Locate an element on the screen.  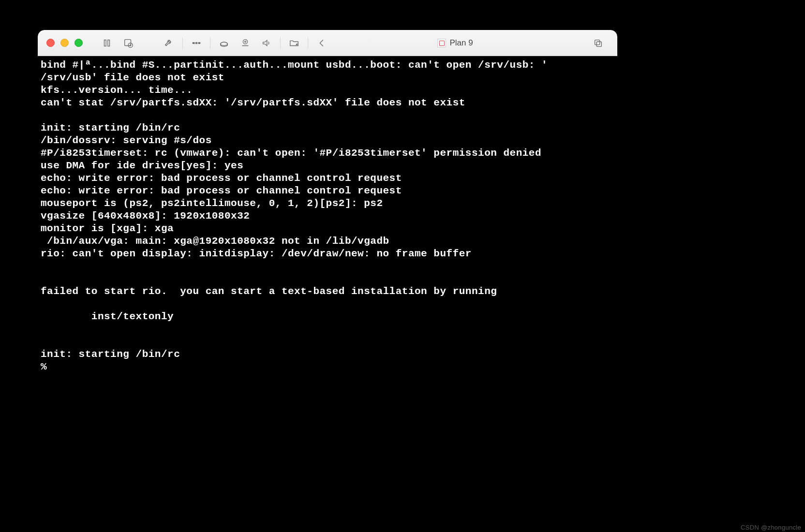
vm-icon is located at coordinates (441, 43).